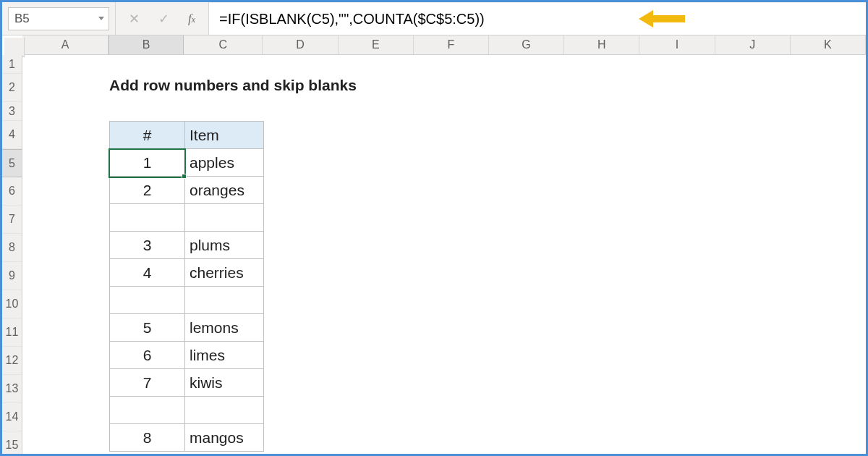 The width and height of the screenshot is (868, 456). What do you see at coordinates (187, 163) in the screenshot?
I see `table-row: 1apples` at bounding box center [187, 163].